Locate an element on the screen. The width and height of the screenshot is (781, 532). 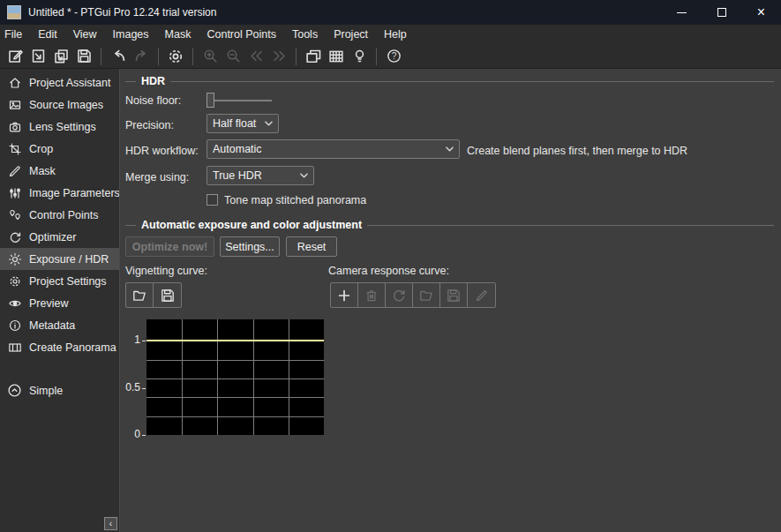
close-button: × is located at coordinates (761, 12).